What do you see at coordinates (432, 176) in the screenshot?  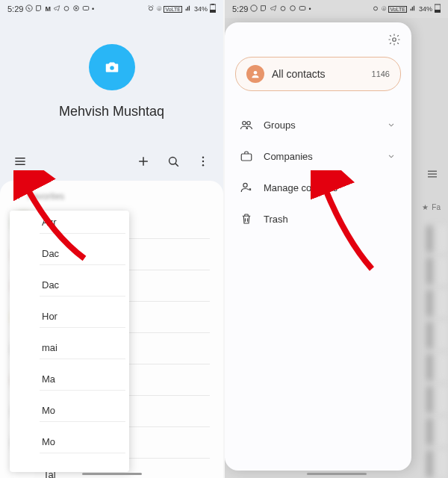 I see `bg-hamburger-icon` at bounding box center [432, 176].